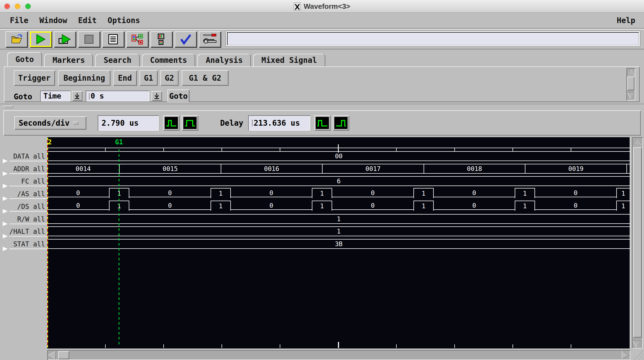  What do you see at coordinates (137, 39) in the screenshot?
I see `system-window-button` at bounding box center [137, 39].